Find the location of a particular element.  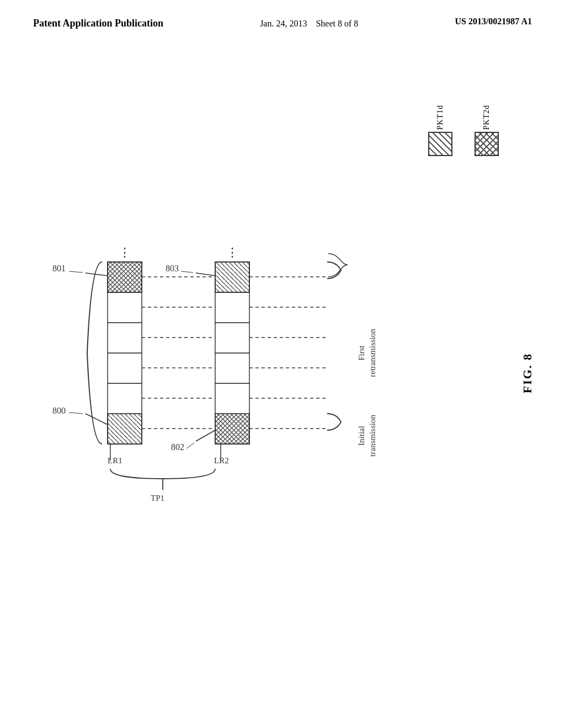

legend-item-pkt2d: PKT2d is located at coordinates (487, 130).